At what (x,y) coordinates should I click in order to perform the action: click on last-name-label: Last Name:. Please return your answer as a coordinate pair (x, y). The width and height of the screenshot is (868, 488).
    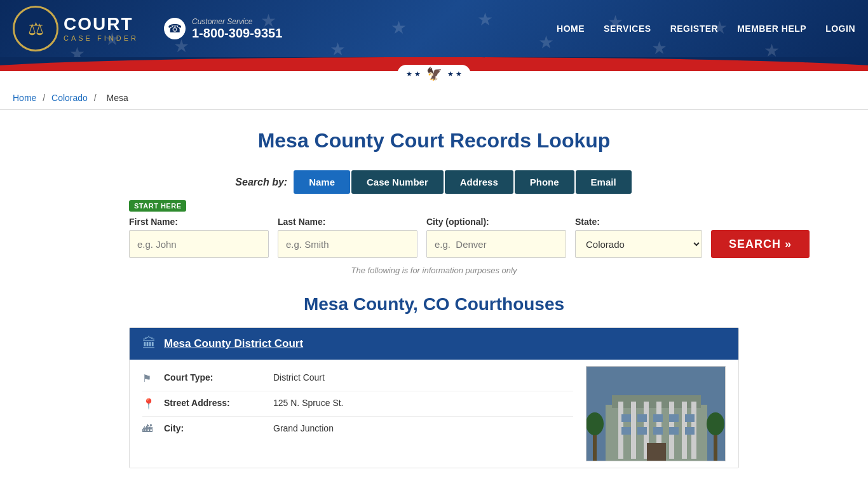
    Looking at the image, I should click on (348, 222).